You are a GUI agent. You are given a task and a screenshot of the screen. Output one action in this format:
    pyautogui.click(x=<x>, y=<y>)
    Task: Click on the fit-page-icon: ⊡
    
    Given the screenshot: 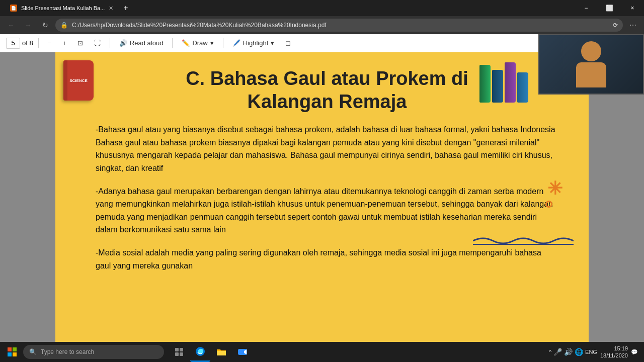 What is the action you would take?
    pyautogui.click(x=80, y=43)
    